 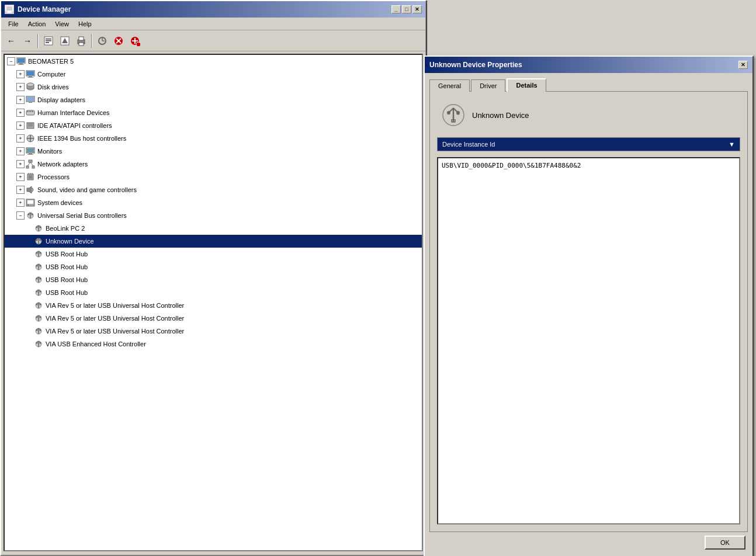 I want to click on disk-expand: +, so click(x=20, y=87).